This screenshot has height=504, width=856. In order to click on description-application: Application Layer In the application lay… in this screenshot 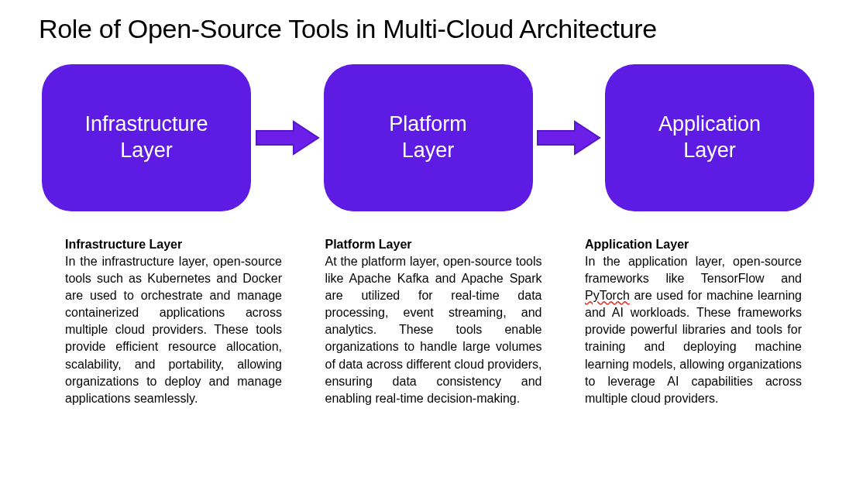, I will do `click(693, 322)`.